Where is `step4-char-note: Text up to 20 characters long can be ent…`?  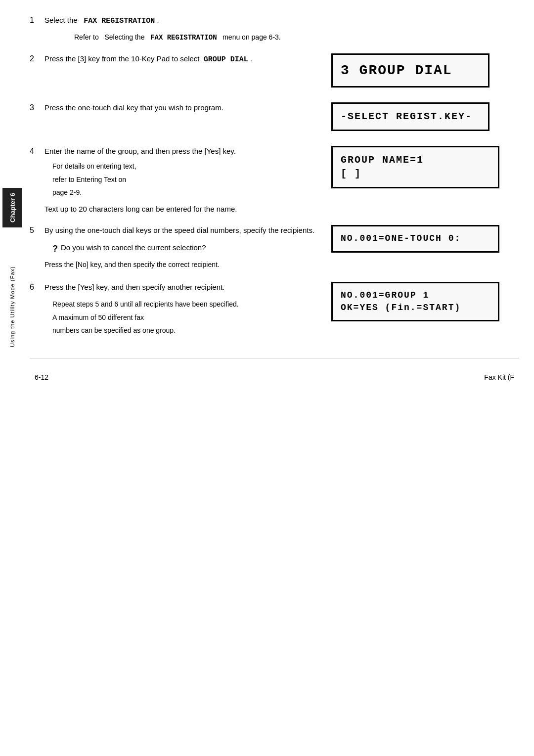
step4-char-note: Text up to 20 characters long can be ent… is located at coordinates (282, 209).